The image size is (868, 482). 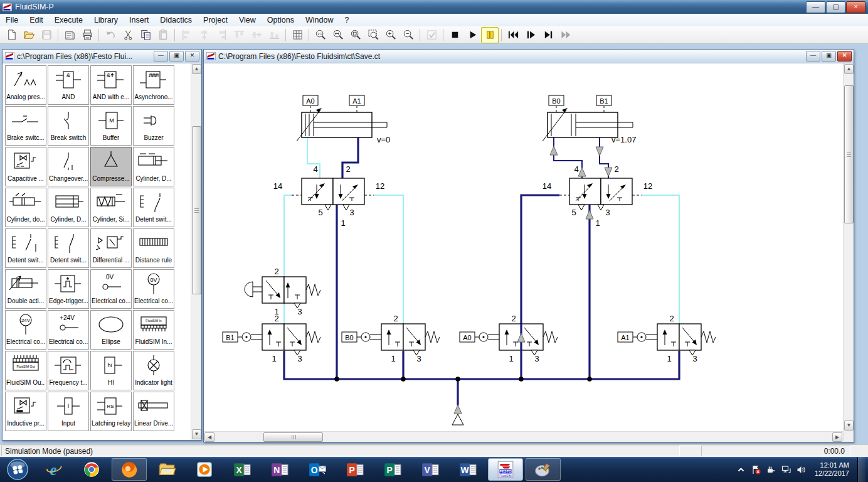 I want to click on cut-button, so click(x=128, y=35).